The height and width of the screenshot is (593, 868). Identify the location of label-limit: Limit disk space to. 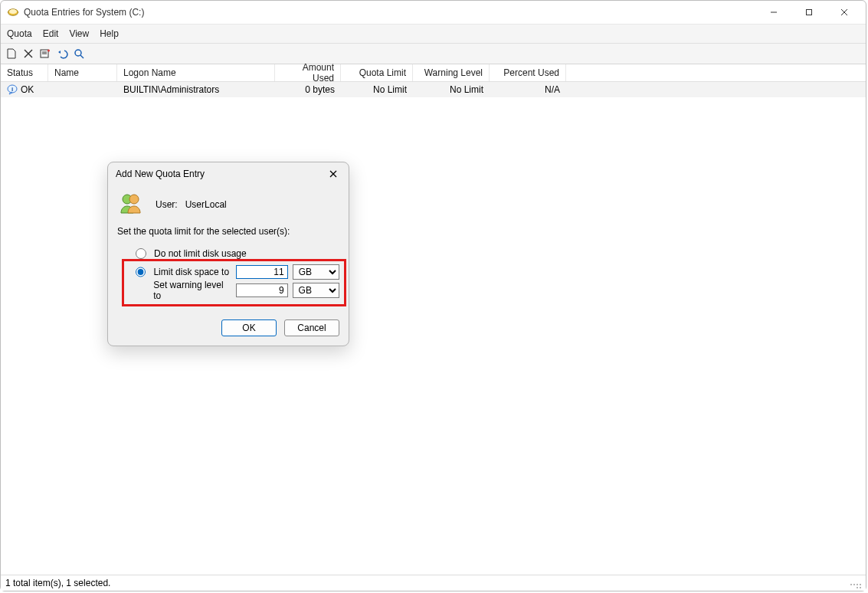
(192, 272).